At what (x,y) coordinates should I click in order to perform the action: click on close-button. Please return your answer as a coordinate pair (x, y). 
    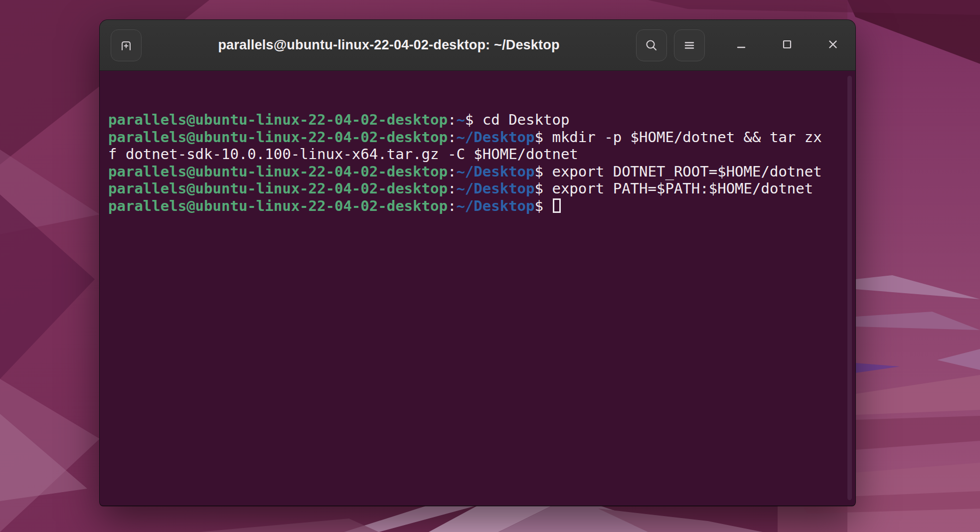
    Looking at the image, I should click on (833, 45).